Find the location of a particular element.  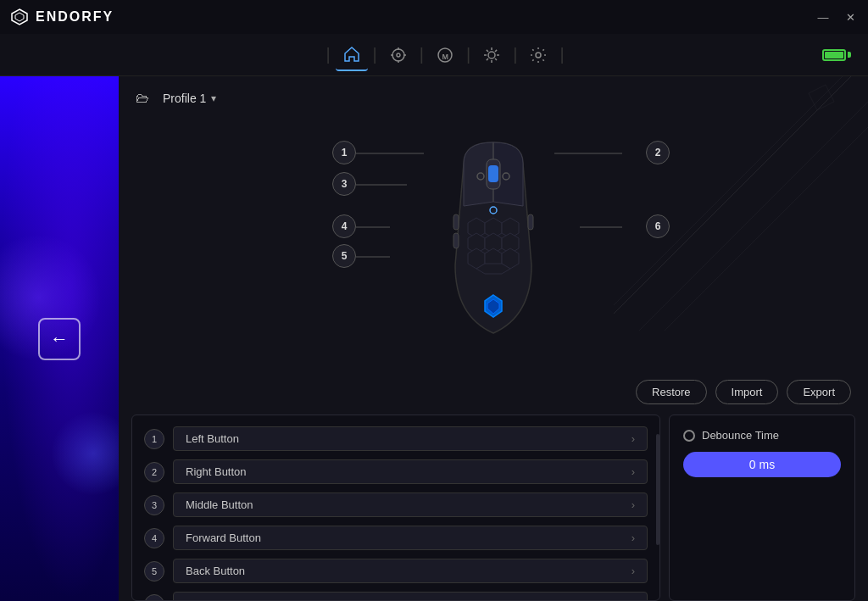

debounce-row: Debounce Time is located at coordinates (731, 436).